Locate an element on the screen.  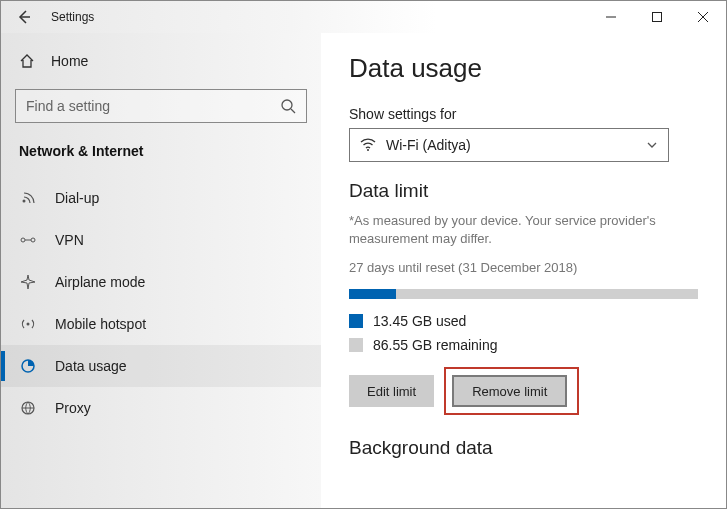
back-button is located at coordinates (24, 17).